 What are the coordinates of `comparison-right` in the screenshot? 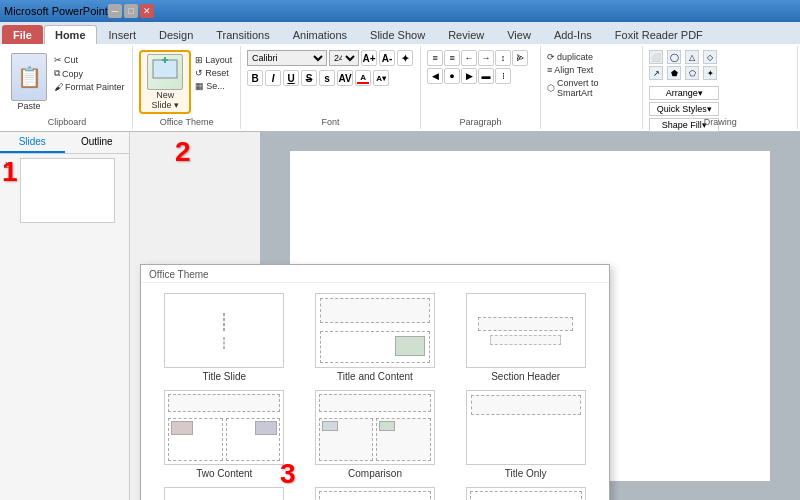 It's located at (404, 440).